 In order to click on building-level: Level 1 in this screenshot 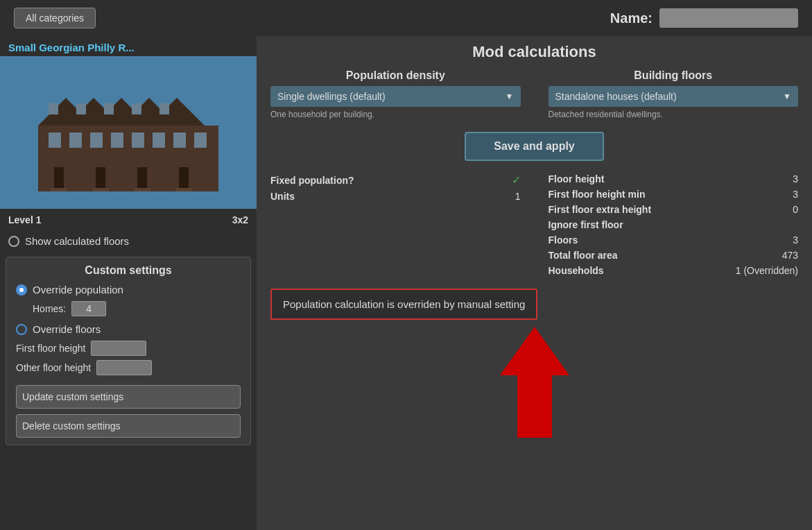, I will do `click(25, 220)`.